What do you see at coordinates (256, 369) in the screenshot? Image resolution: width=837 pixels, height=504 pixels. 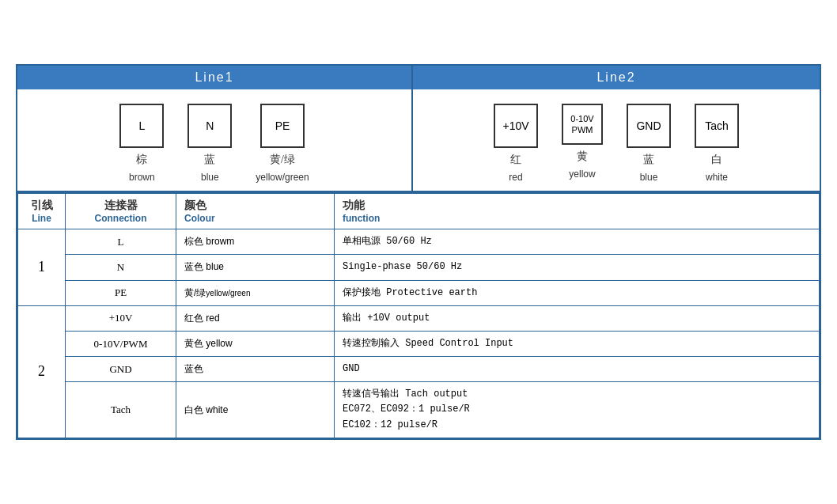 I see `color-GND2: 蓝色` at bounding box center [256, 369].